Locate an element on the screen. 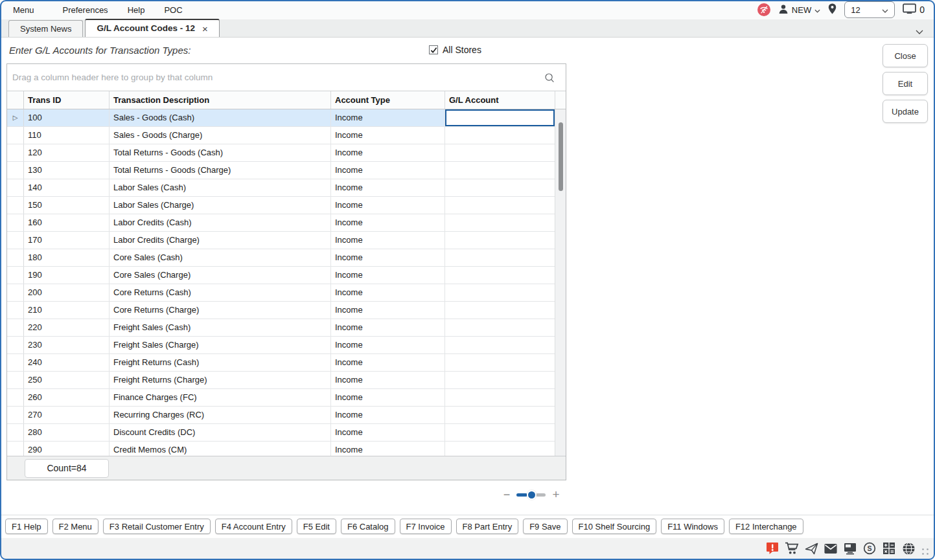 This screenshot has width=935, height=560. column-header-gl-account: G/L Account is located at coordinates (500, 100).